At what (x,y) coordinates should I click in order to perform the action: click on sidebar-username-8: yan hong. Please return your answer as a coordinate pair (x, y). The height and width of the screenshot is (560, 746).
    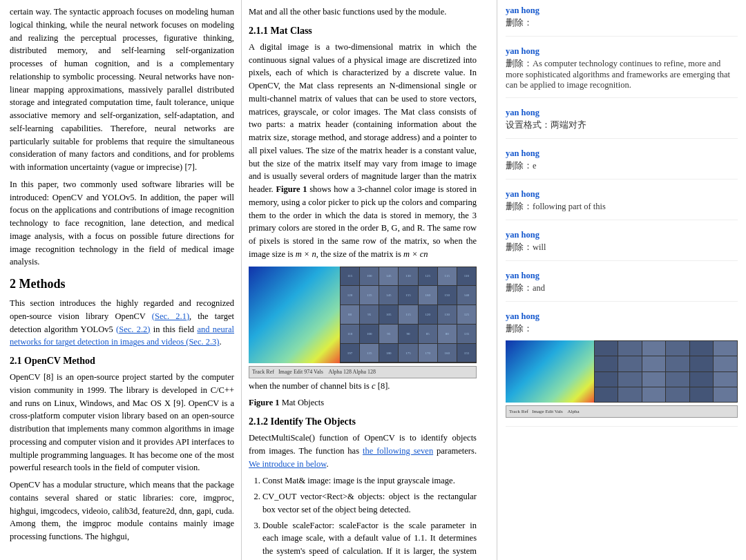
    Looking at the image, I should click on (622, 316).